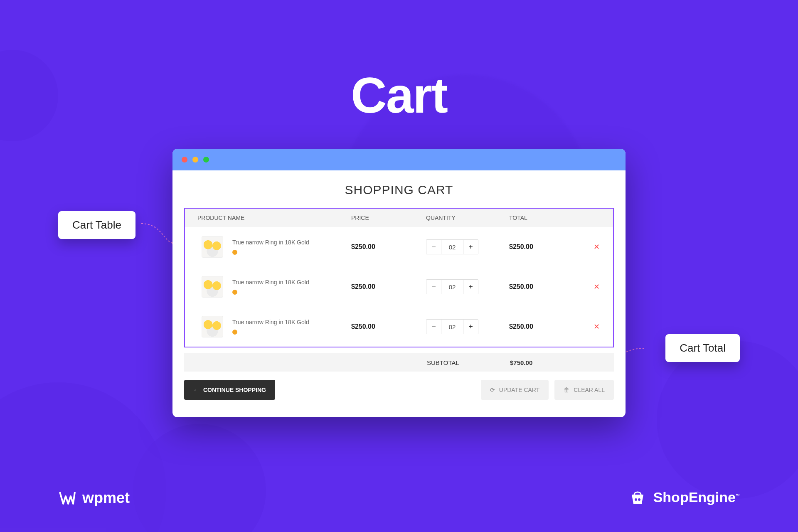  Describe the element at coordinates (695, 497) in the screenshot. I see `shopengine-text: ShopEngine` at that location.